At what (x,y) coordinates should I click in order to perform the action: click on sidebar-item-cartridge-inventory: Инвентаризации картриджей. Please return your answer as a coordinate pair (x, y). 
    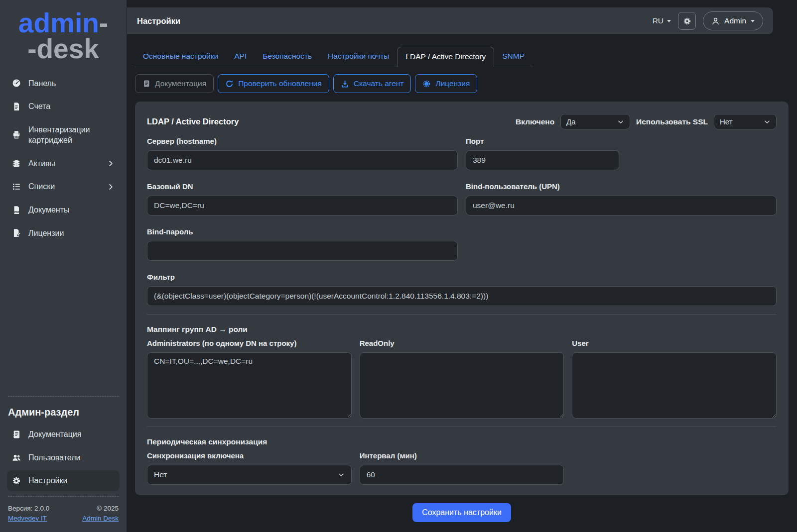
    Looking at the image, I should click on (63, 135).